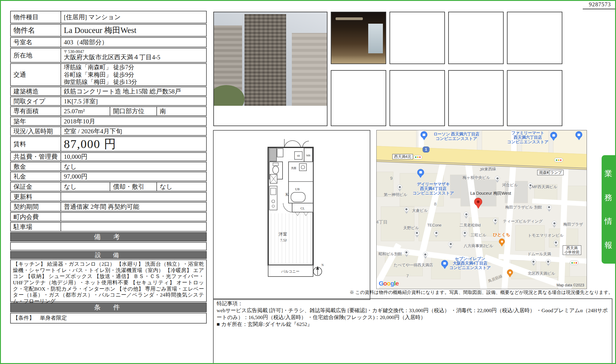  What do you see at coordinates (182, 111) in the screenshot?
I see `row-value-2: 南` at bounding box center [182, 111].